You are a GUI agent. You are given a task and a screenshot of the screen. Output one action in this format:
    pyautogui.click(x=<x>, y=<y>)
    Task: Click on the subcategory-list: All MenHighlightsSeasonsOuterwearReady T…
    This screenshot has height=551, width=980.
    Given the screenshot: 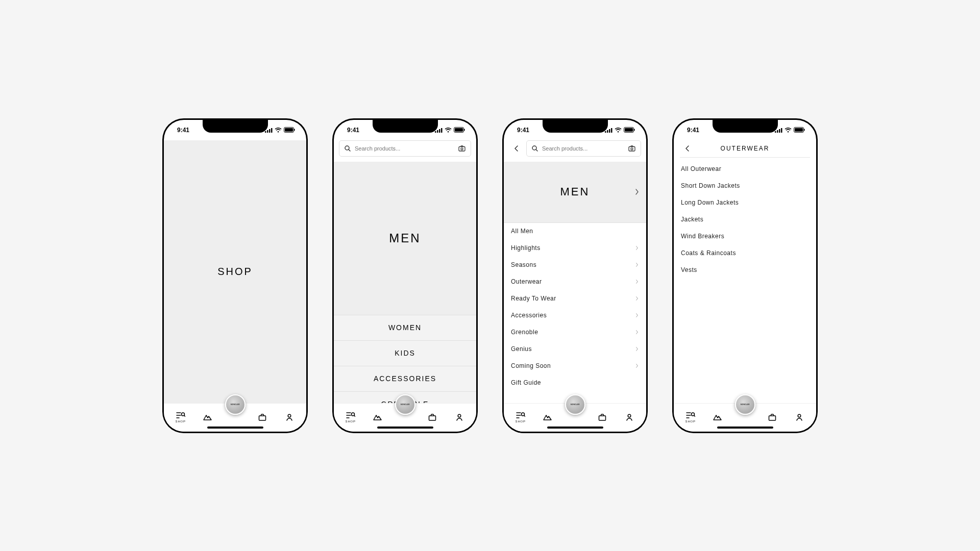 What is the action you would take?
    pyautogui.click(x=575, y=313)
    